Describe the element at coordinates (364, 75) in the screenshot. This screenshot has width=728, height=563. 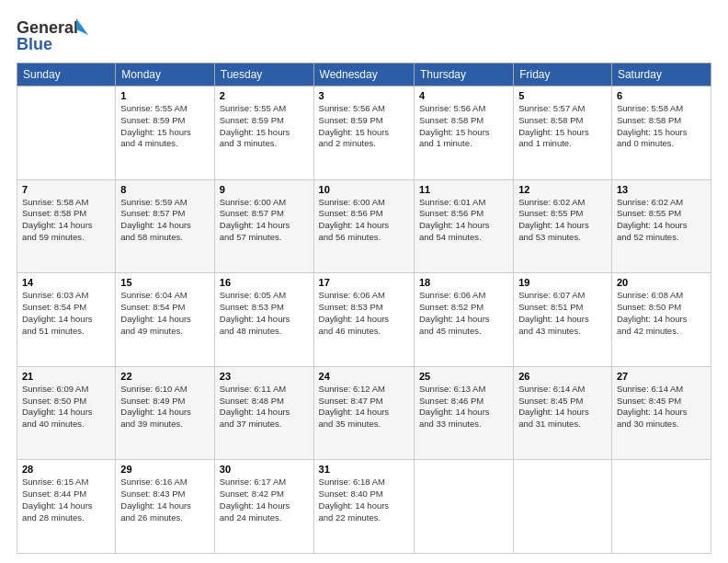
I see `weekday-header-row: SundayMondayTuesdayWednesdayThursdayFrid…` at that location.